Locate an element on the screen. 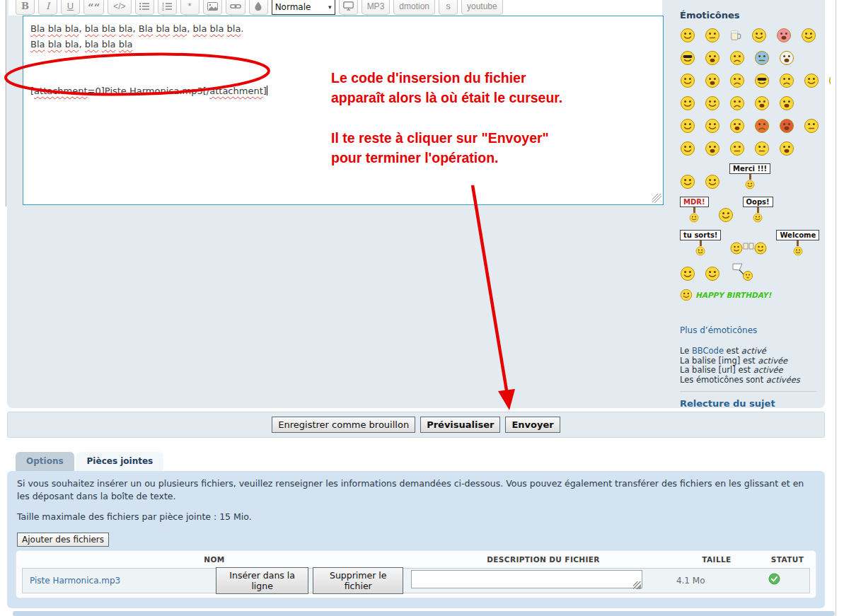 The height and width of the screenshot is (616, 844). emoticon-cool-rocker is located at coordinates (688, 58).